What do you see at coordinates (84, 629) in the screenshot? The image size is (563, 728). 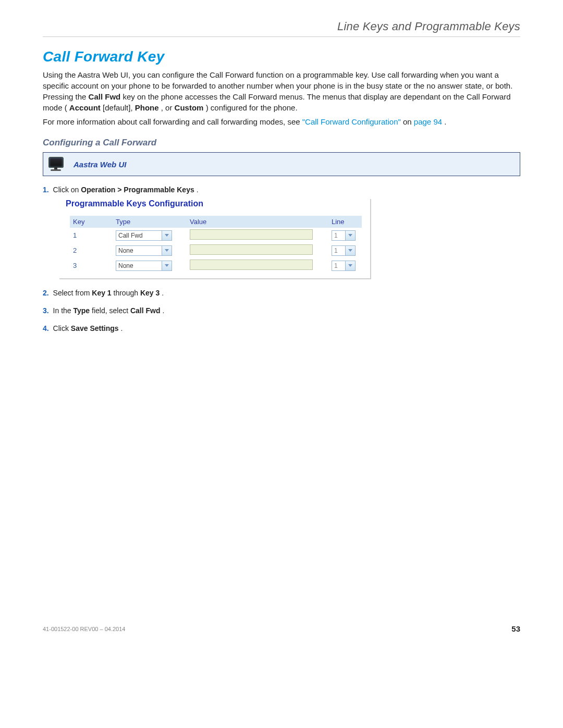 I see `doc-revision: 41-001522-00 REV00 – 04.2014` at bounding box center [84, 629].